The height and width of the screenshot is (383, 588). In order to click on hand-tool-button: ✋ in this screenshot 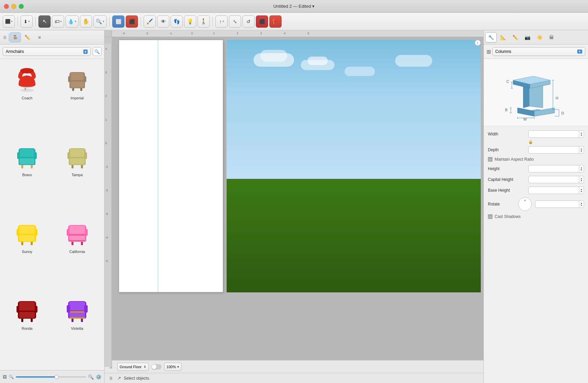, I will do `click(86, 22)`.